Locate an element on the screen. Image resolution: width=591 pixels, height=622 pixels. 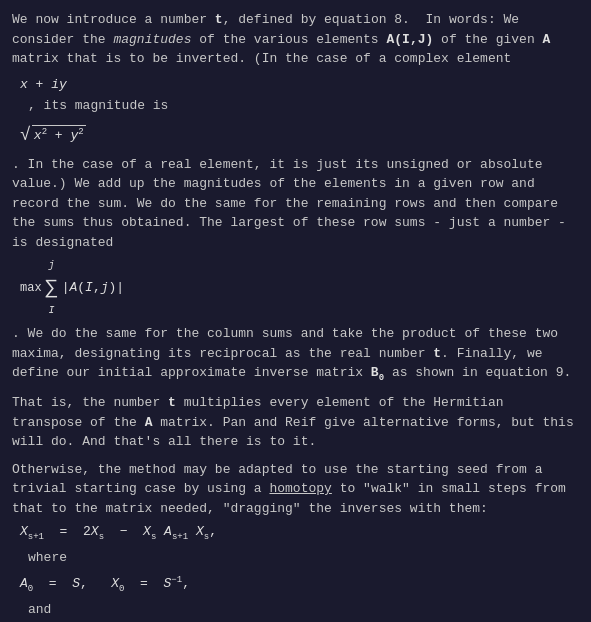
sum-upper: j is located at coordinates (52, 266).